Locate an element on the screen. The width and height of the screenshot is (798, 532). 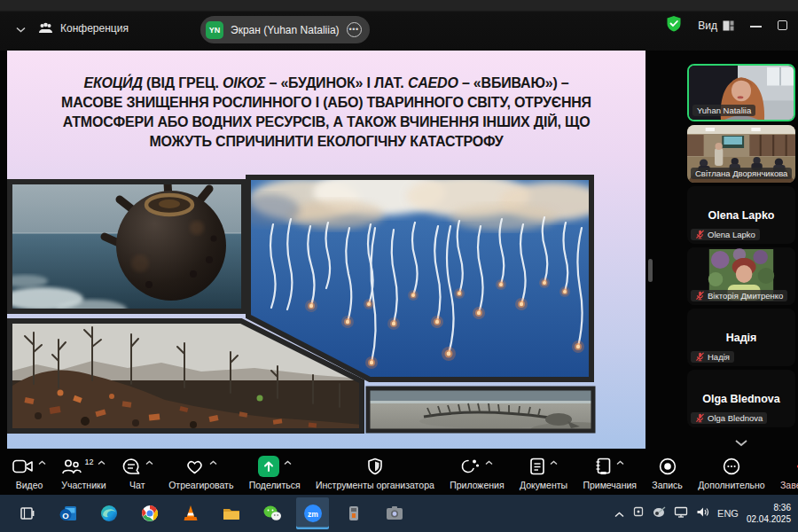
maximize-button is located at coordinates (782, 25).